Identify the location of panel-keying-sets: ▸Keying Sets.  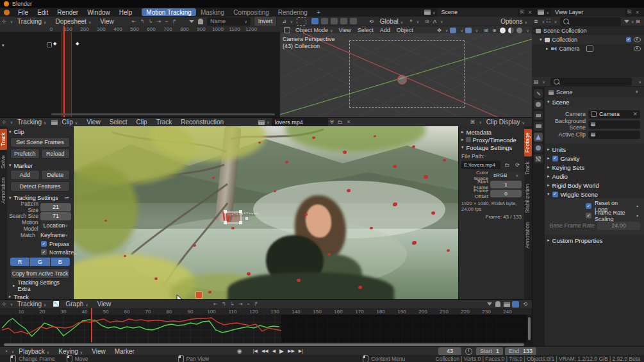
(595, 167).